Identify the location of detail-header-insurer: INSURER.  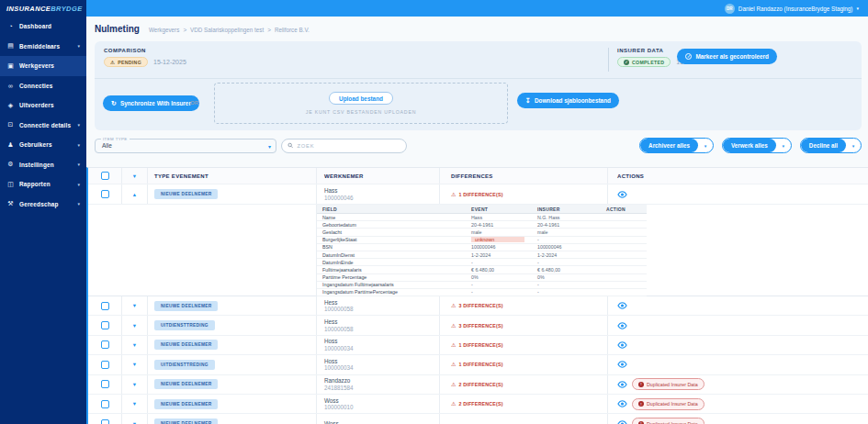
(571, 209).